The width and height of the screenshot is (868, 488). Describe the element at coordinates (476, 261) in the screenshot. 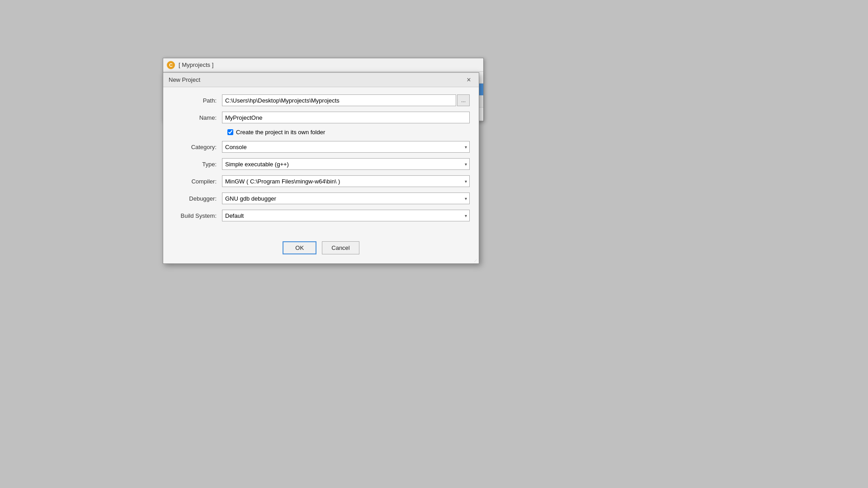

I see `resize-handle: ⟋` at that location.